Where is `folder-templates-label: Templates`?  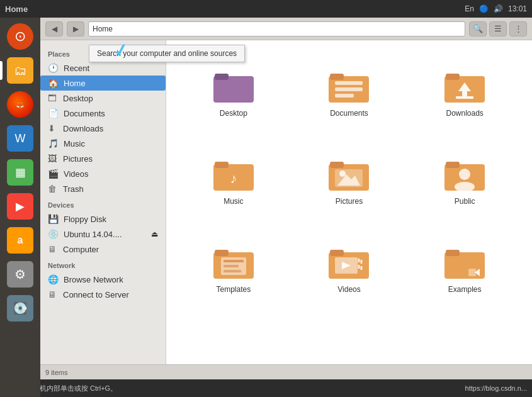
folder-templates-label: Templates is located at coordinates (233, 289).